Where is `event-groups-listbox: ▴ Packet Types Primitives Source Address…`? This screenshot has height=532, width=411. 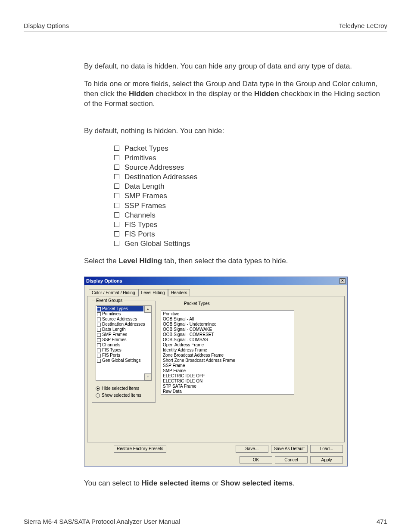 event-groups-listbox: ▴ Packet Types Primitives Source Address… is located at coordinates (124, 343).